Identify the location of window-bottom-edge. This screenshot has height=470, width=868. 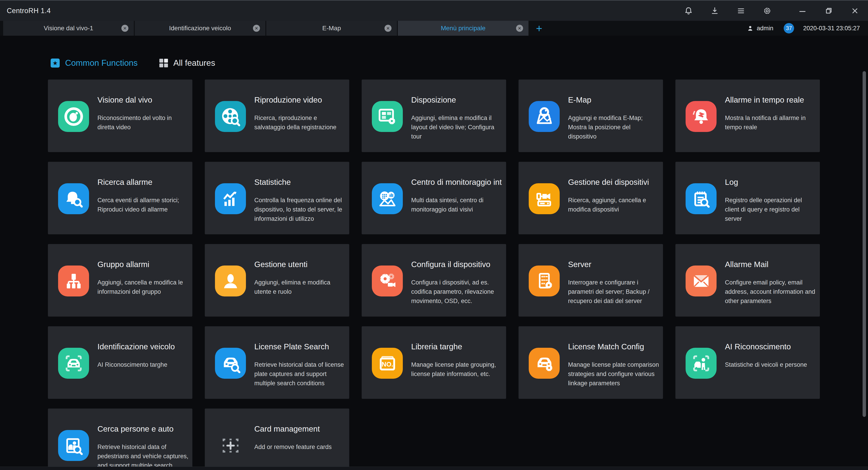
(434, 468).